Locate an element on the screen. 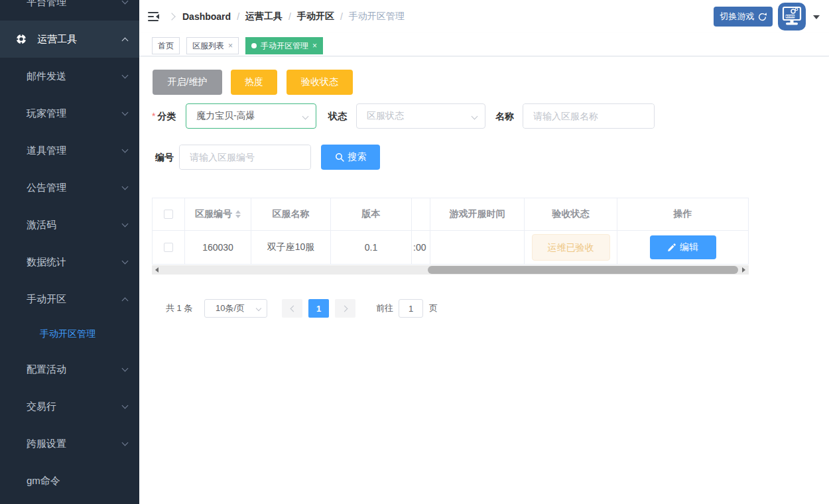  sidebar-item-label: 玩家管理 is located at coordinates (74, 114).